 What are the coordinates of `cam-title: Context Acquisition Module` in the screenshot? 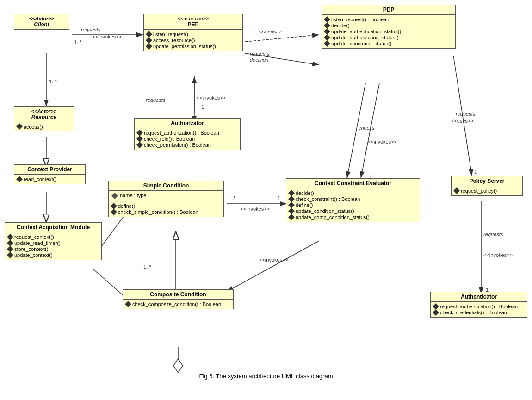 It's located at (53, 228).